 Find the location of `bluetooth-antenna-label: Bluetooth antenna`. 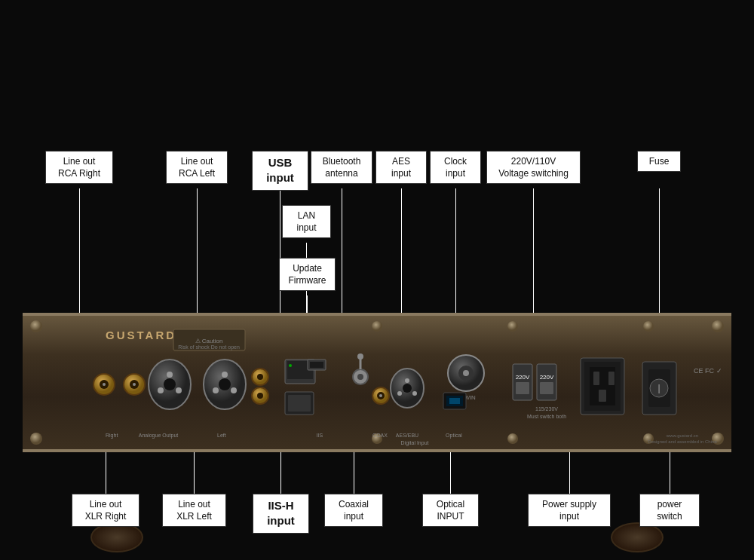

bluetooth-antenna-label: Bluetooth antenna is located at coordinates (342, 167).